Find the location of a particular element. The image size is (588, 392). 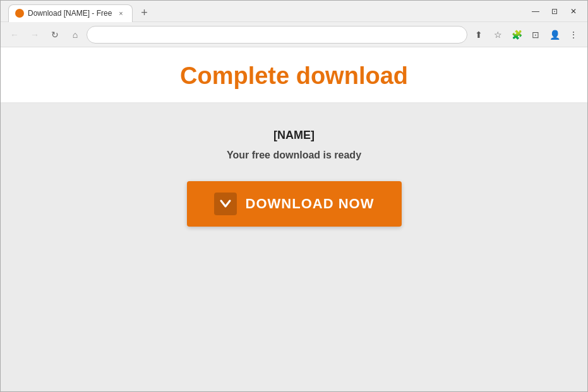

tab-title: Download [NAME] - Free is located at coordinates (69, 13).